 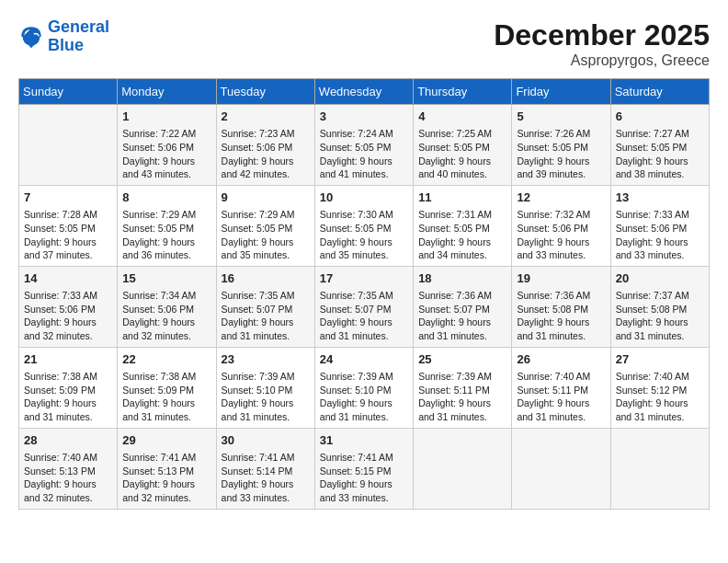 I want to click on day-info: Sunrise: 7:34 AM Sunset: 5:06 PM Dayligh…, so click(x=166, y=316).